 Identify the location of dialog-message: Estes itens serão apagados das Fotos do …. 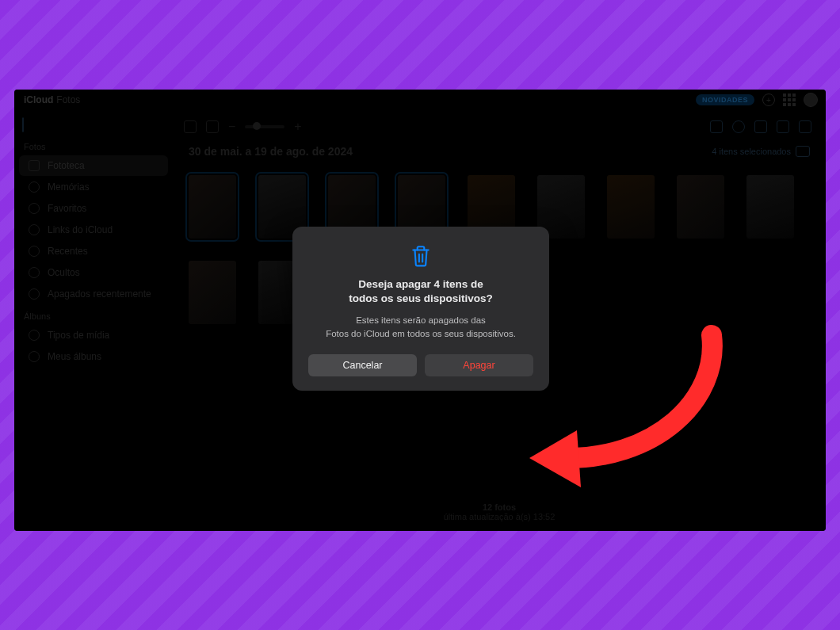
(421, 326).